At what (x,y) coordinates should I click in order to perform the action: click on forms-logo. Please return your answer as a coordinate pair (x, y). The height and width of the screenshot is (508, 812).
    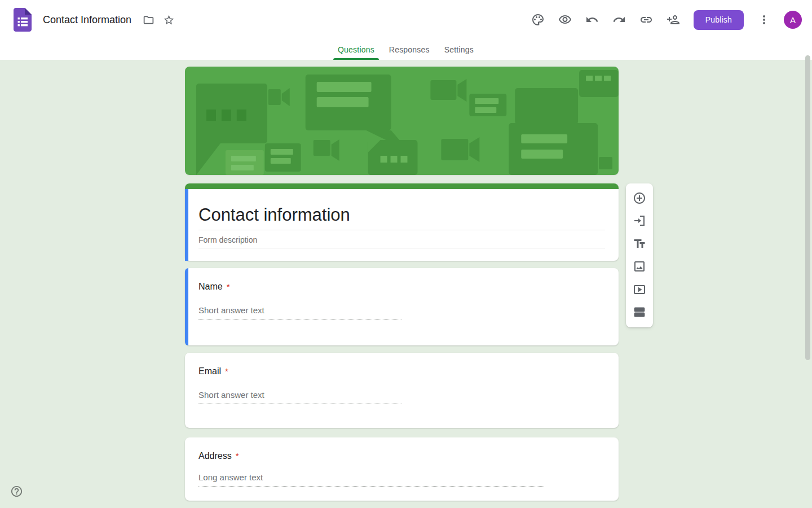
    Looking at the image, I should click on (23, 20).